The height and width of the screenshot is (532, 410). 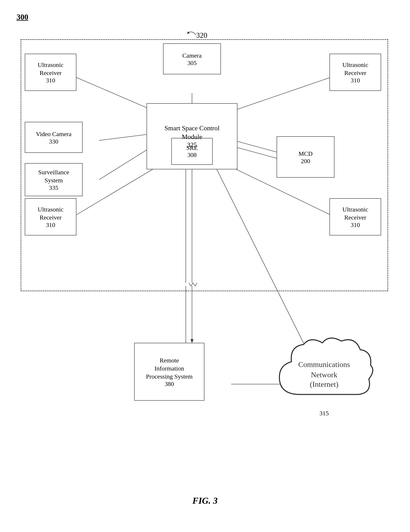 What do you see at coordinates (324, 384) in the screenshot?
I see `svg-text: (Internet)` at bounding box center [324, 384].